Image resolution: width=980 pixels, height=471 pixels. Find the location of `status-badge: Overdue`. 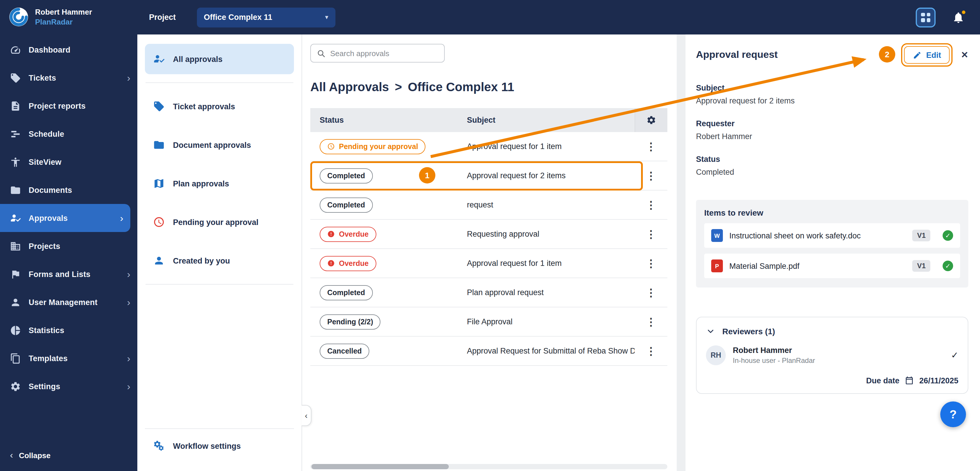

status-badge: Overdue is located at coordinates (348, 263).